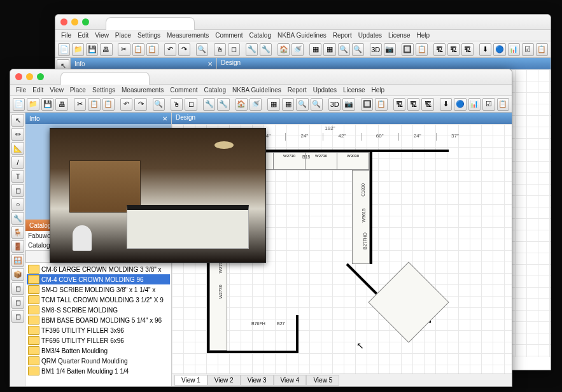 The image size is (562, 392). Describe the element at coordinates (18, 204) in the screenshot. I see `tool-button-6: ○` at that location.